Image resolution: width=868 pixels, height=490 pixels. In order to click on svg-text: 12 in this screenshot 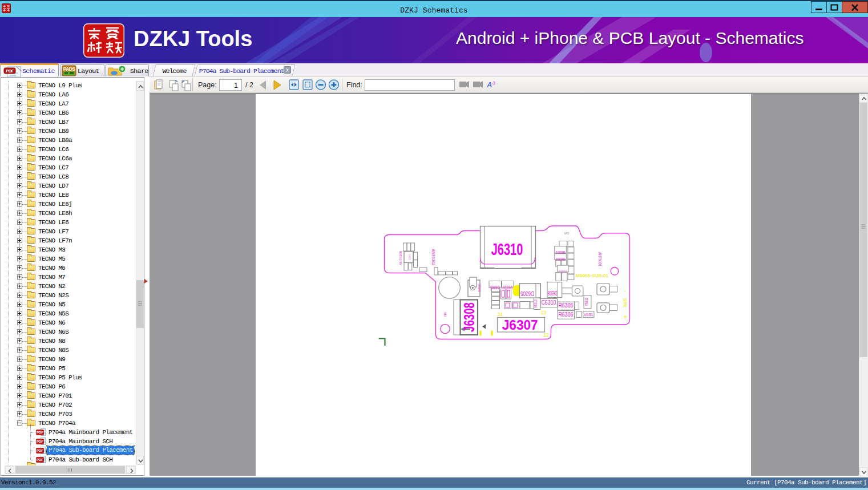, I will do `click(546, 335)`.